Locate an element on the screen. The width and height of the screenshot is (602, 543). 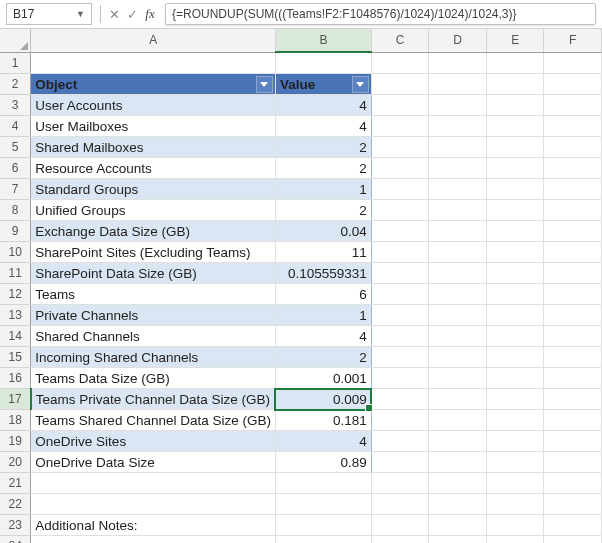
cell-F6 is located at coordinates (573, 168).